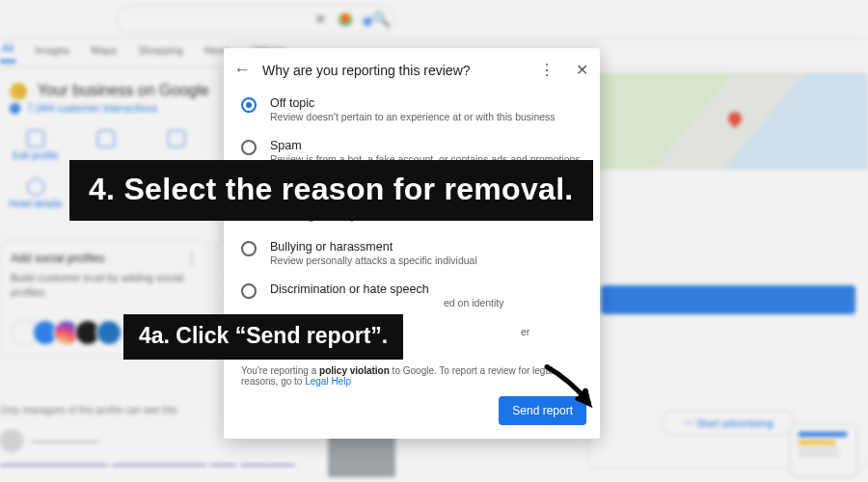  What do you see at coordinates (263, 337) in the screenshot?
I see `instruction-step-4a: 4a. Click “Send report”.` at bounding box center [263, 337].